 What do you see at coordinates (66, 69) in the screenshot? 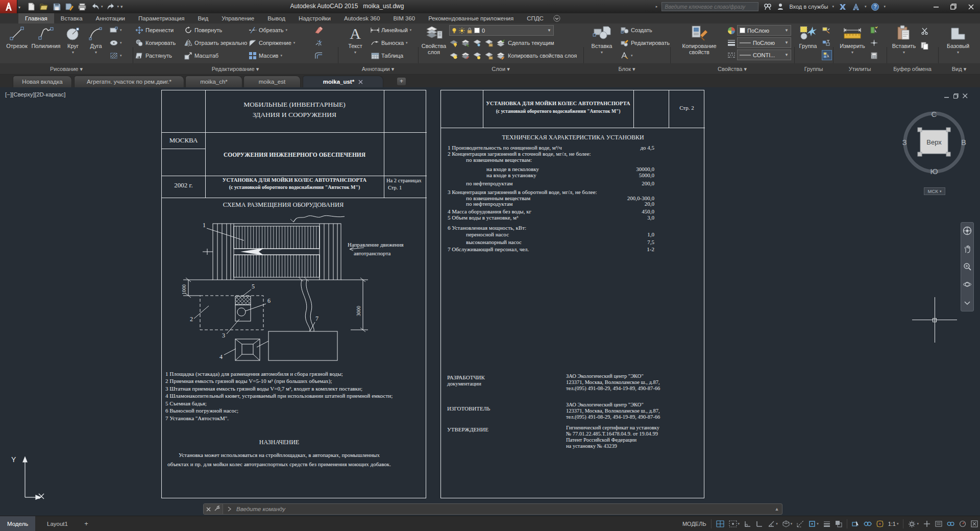
I see `panel-title-draw: Рисование ▾` at bounding box center [66, 69].